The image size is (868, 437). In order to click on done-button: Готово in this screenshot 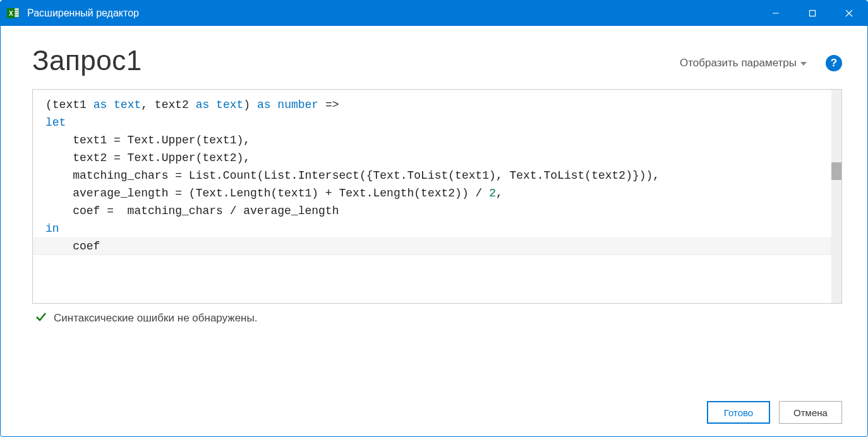, I will do `click(738, 412)`.